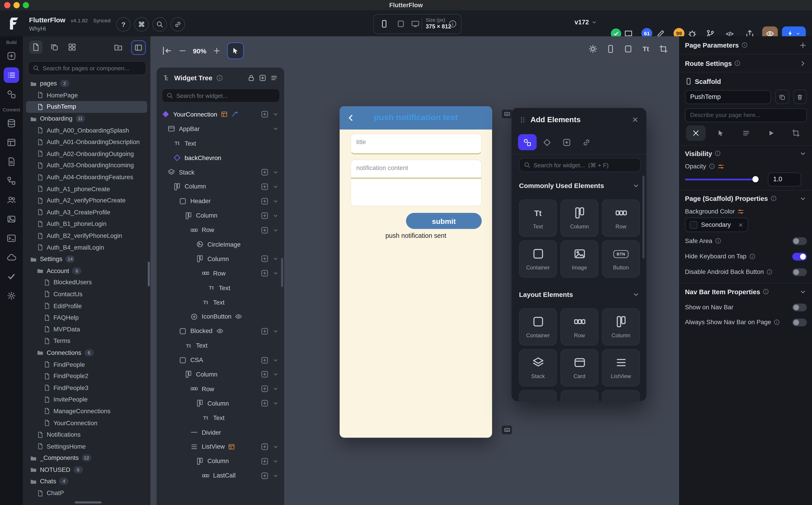  What do you see at coordinates (87, 283) in the screenshot?
I see `sidebar-item-blockedusers: BlockedUsers` at bounding box center [87, 283].